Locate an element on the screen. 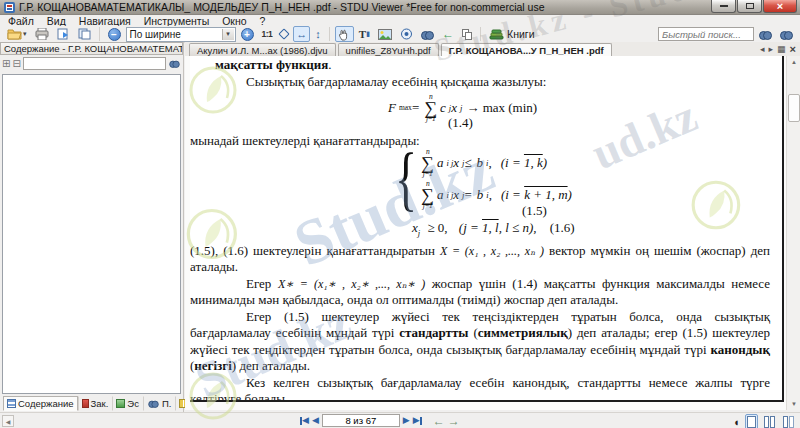 This screenshot has height=428, width=800. hand-icon is located at coordinates (344, 34).